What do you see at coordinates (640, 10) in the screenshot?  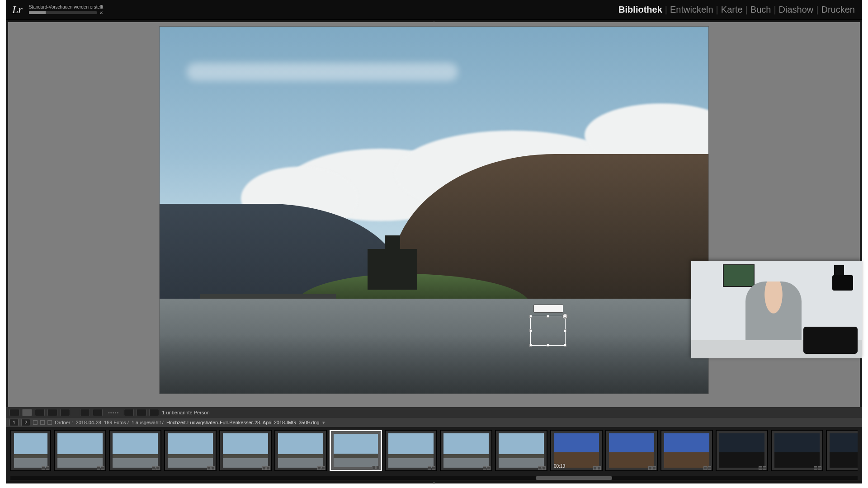 I see `module-bibliothek: Bibliothek` at bounding box center [640, 10].